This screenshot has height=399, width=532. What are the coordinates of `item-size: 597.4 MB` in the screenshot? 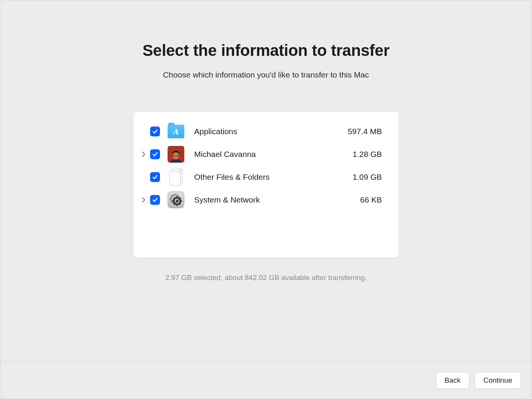 It's located at (365, 131).